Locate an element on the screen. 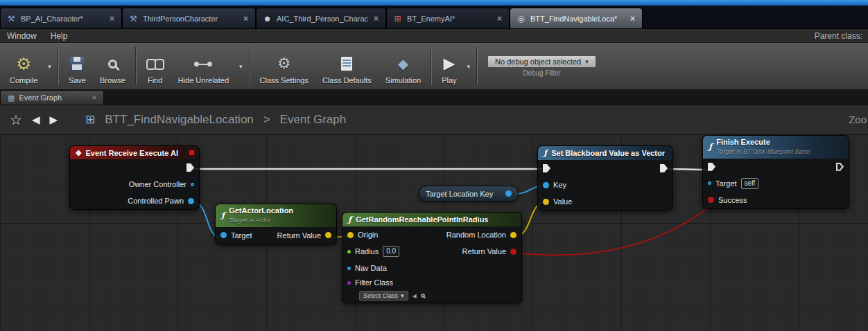 The image size is (868, 331). favorite-star-icon: ☆ is located at coordinates (16, 120).